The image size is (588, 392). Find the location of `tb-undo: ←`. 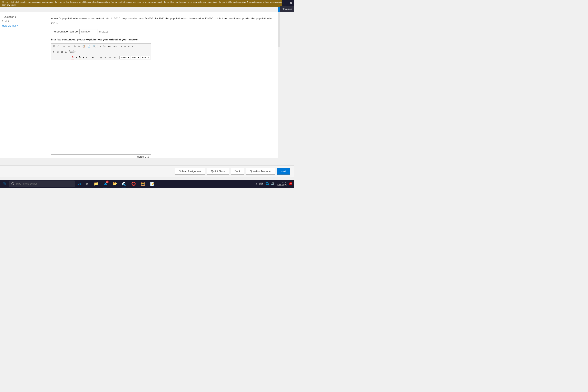

tb-undo: ← is located at coordinates (64, 46).